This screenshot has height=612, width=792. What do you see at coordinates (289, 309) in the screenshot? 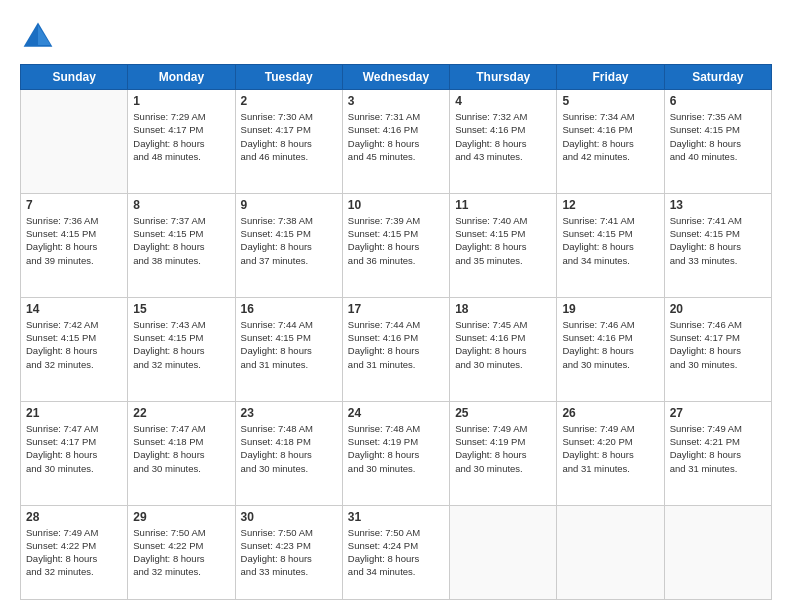
I see `day-number: 16` at bounding box center [289, 309].